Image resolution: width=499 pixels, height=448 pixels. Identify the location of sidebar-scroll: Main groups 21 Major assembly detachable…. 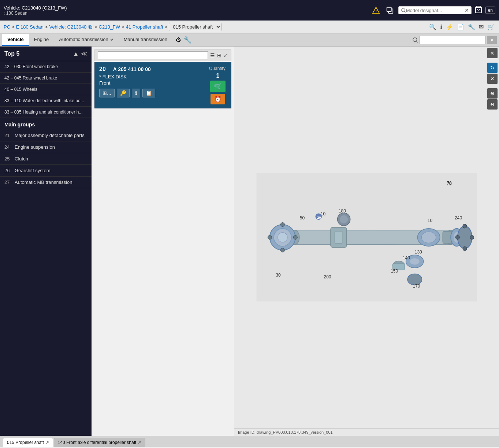
(46, 277).